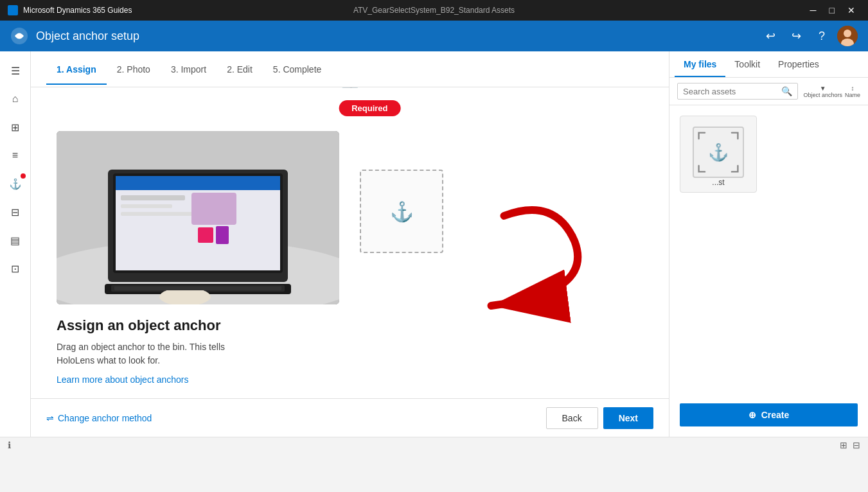  Describe the element at coordinates (50, 418) in the screenshot. I see `change-anchor-icon: ⇌` at that location.